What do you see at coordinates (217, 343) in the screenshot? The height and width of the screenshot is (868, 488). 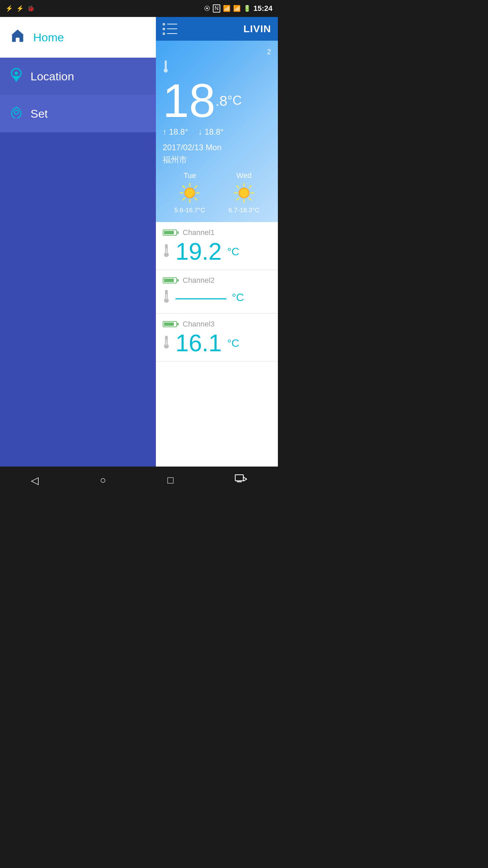 I see `channel3-temp-row: 16.1 °C` at bounding box center [217, 343].